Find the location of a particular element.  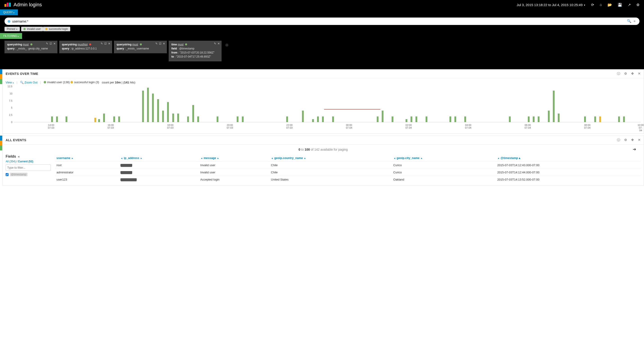

search-box: 🔍 ＋ is located at coordinates (322, 21).